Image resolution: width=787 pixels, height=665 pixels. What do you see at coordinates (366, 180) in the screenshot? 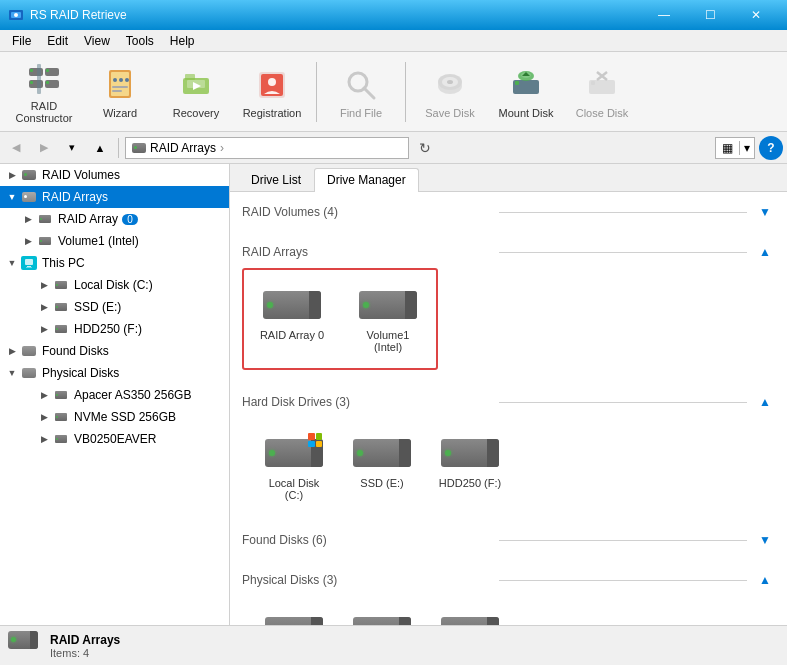
I see `tab-drive-manager: Drive Manager` at bounding box center [366, 180].